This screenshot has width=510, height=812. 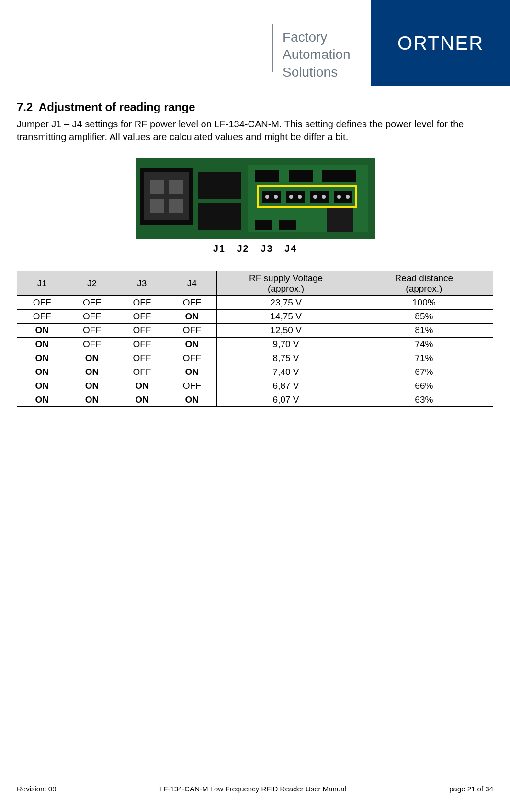 What do you see at coordinates (471, 789) in the screenshot?
I see `footer-page: page 21 of 34` at bounding box center [471, 789].